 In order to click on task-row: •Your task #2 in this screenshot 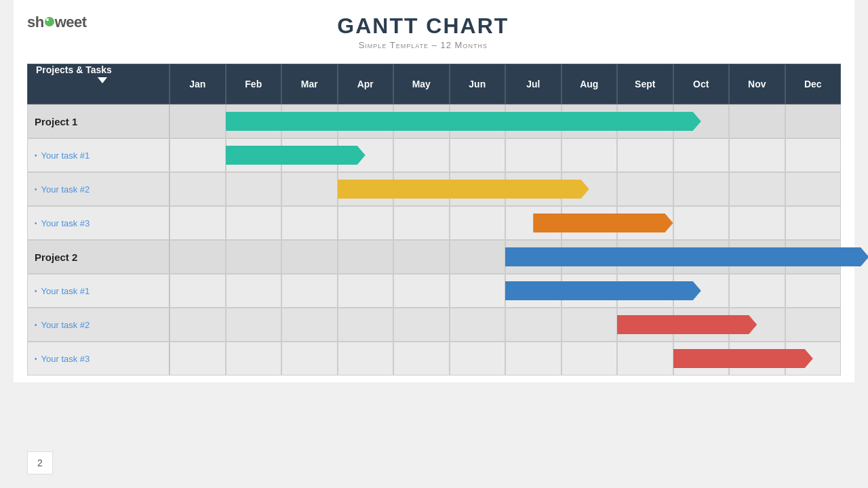, I will do `click(434, 189)`.